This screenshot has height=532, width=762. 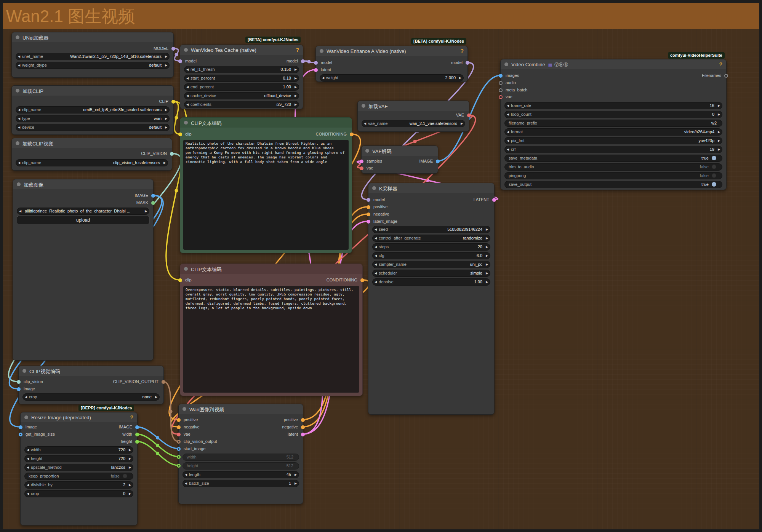 I want to click on unet-loader-widget-unet_name: ◀unet_nameWan2.1\wan2.1_i2v_720p_14B_bf1…, so click(x=93, y=56).